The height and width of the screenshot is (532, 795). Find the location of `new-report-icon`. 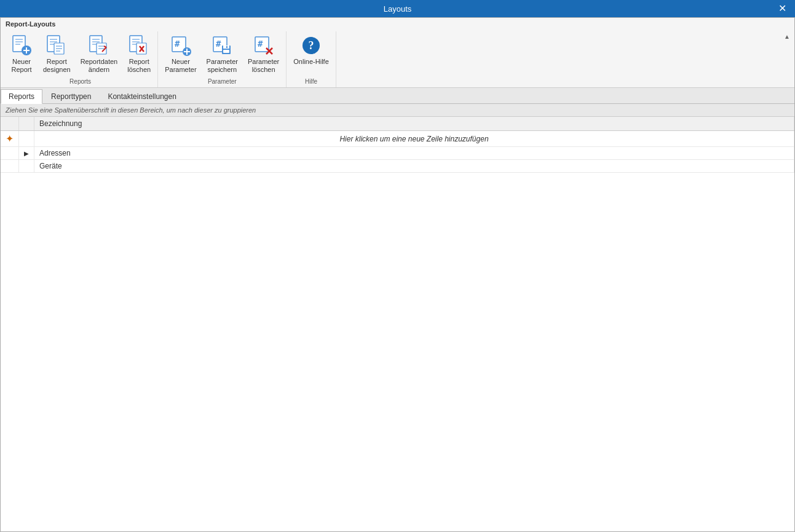

new-report-icon is located at coordinates (22, 46).